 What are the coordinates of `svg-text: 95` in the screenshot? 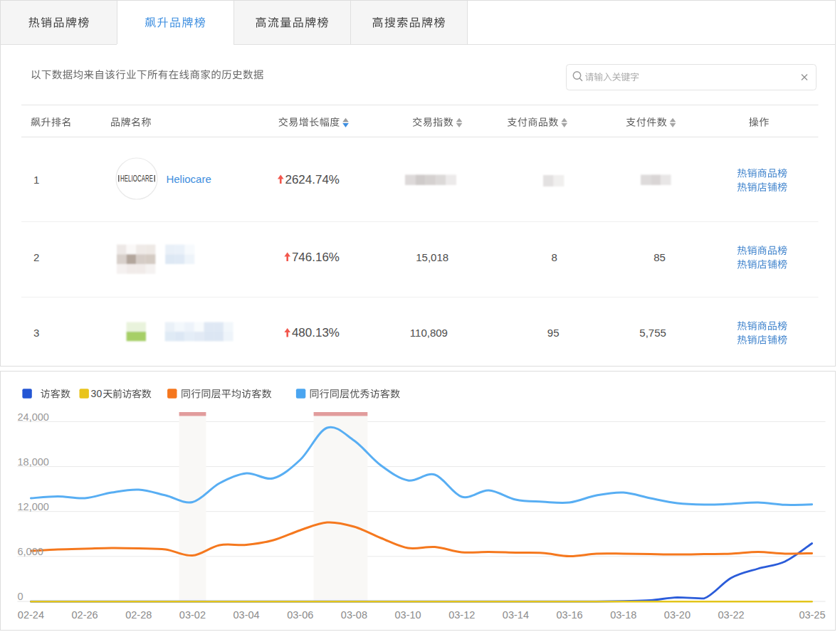 It's located at (554, 333).